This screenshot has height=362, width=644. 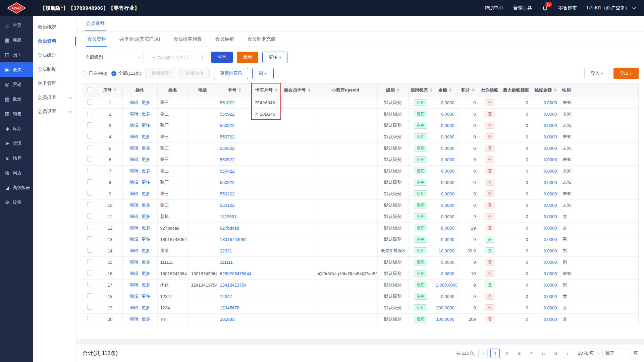 I want to click on card-link: 18018743064, so click(x=233, y=239).